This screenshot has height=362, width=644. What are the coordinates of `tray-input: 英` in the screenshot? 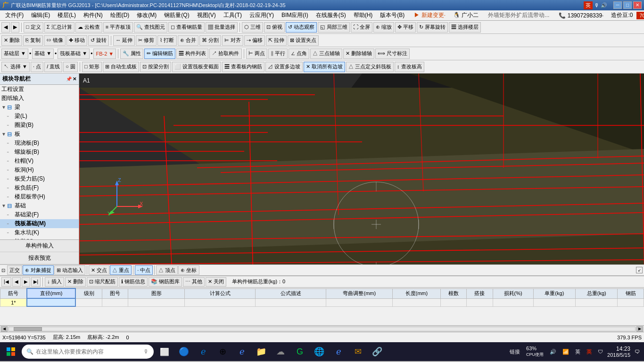 It's located at (578, 352).